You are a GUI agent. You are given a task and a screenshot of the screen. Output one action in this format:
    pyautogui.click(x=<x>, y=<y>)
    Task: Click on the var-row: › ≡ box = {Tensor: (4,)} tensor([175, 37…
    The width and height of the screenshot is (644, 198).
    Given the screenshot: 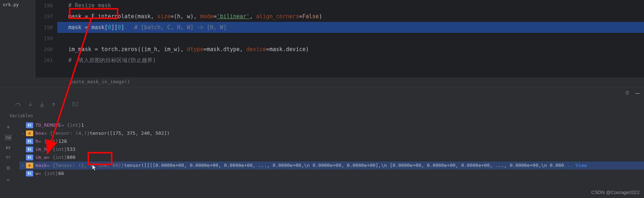 What is the action you would take?
    pyautogui.click(x=331, y=133)
    